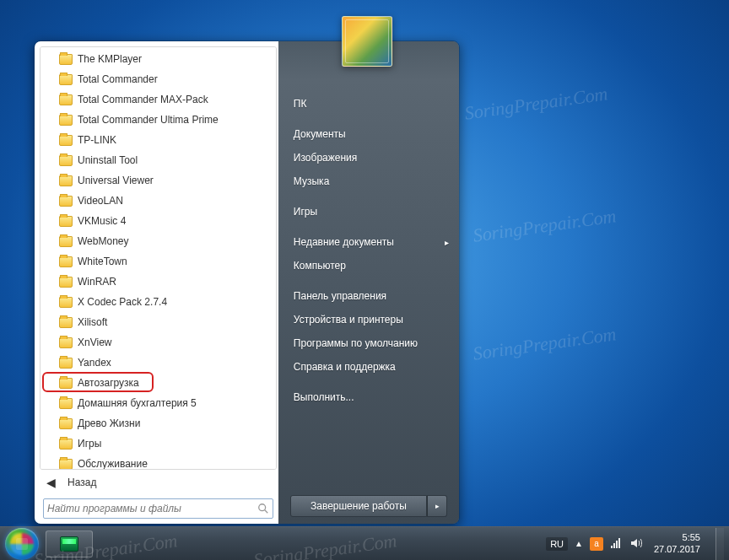  Describe the element at coordinates (159, 403) in the screenshot. I see `program-folder-item: Домашняя бухгалтерия 5` at that location.